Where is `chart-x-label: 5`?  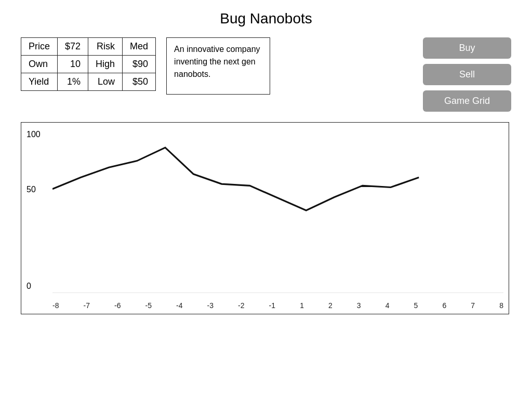 chart-x-label: 5 is located at coordinates (416, 305).